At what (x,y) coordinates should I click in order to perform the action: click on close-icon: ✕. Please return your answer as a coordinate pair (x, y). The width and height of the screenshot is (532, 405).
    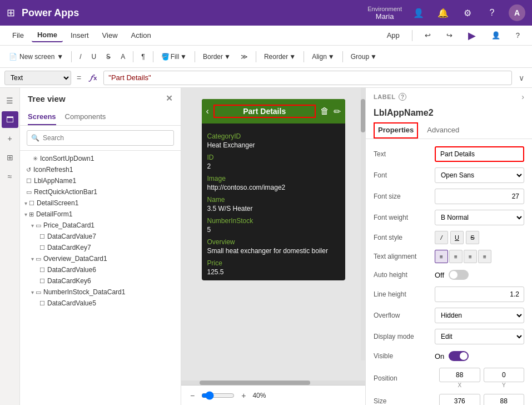
    Looking at the image, I should click on (169, 98).